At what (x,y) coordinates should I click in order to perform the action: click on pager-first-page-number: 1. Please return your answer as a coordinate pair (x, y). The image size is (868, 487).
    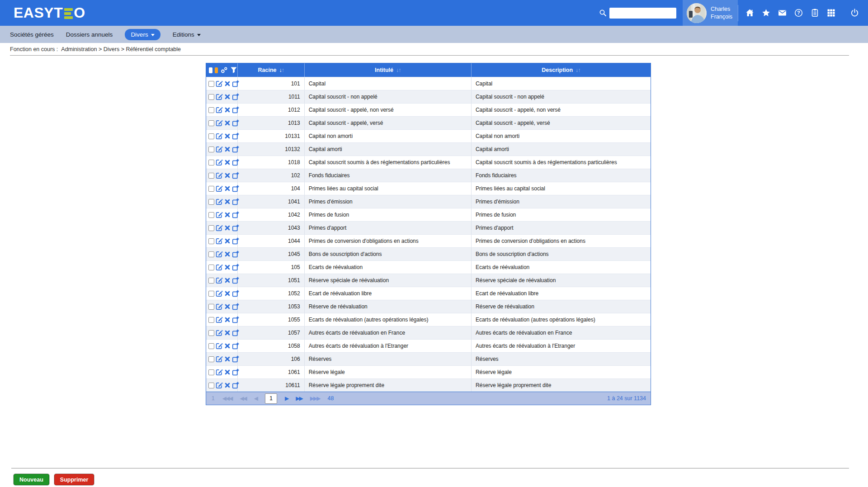
    Looking at the image, I should click on (213, 398).